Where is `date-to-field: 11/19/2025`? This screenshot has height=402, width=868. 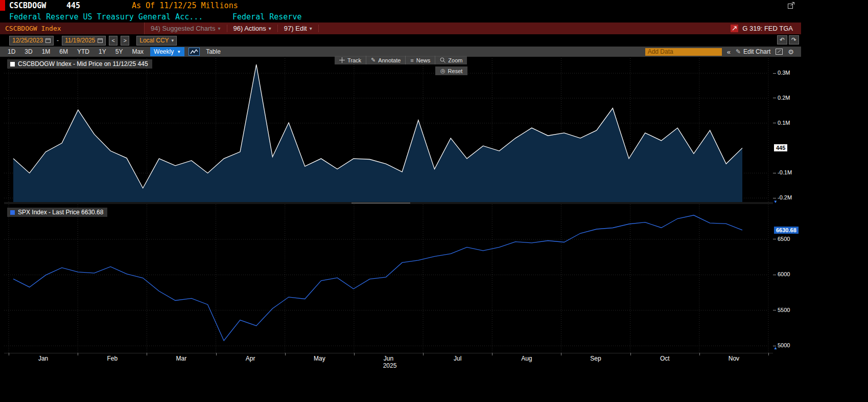 date-to-field: 11/19/2025 is located at coordinates (84, 41).